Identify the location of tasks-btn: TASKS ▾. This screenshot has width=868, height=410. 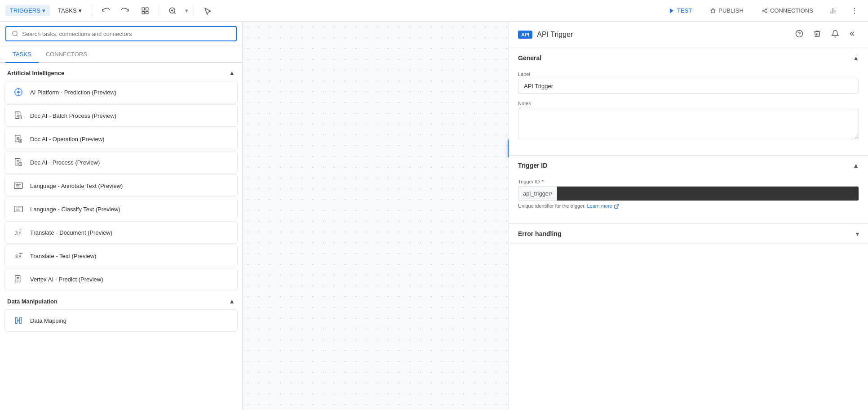
(70, 11).